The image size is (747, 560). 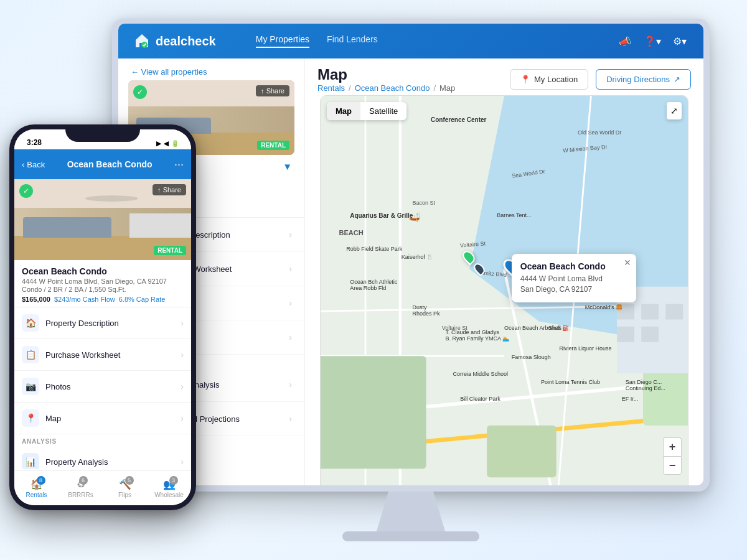 What do you see at coordinates (415, 217) in the screenshot?
I see `poi-kayak-bar: 🛶` at bounding box center [415, 217].